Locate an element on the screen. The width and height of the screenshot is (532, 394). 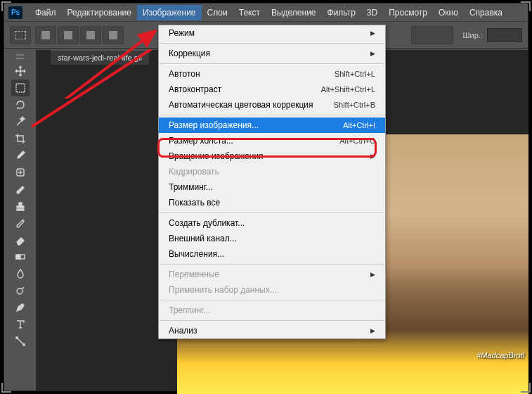
menu-item-label: Размер изображения... is located at coordinates (214, 125).